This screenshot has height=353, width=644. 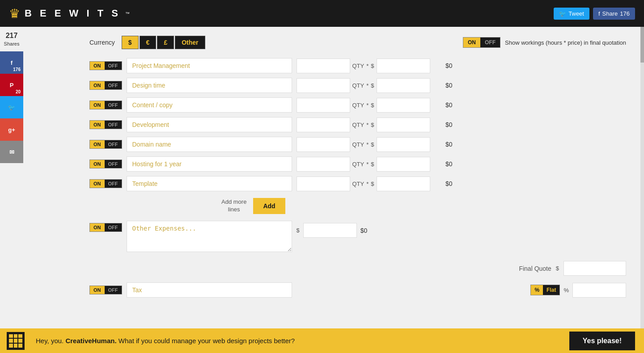 I want to click on scrollbar-thumb, so click(x=642, y=45).